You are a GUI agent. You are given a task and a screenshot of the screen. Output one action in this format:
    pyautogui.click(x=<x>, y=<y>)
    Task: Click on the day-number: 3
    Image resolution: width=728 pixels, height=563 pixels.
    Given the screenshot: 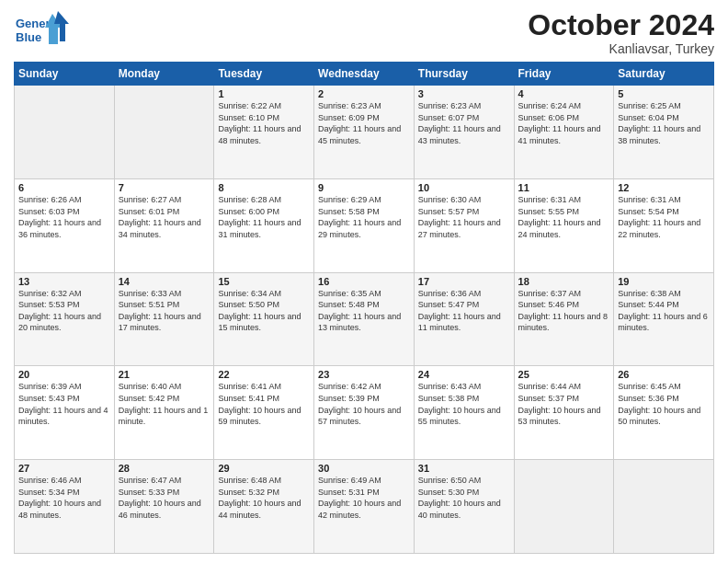 What is the action you would take?
    pyautogui.click(x=464, y=94)
    